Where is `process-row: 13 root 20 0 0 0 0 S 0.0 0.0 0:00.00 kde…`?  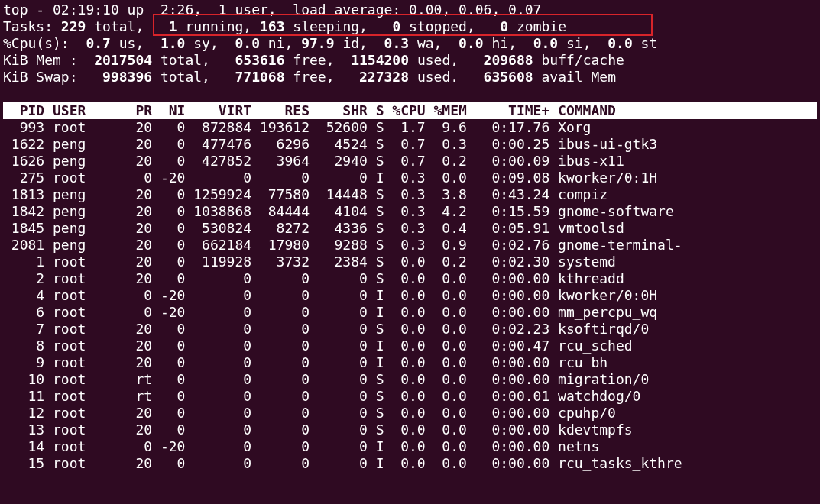 process-row: 13 root 20 0 0 0 0 S 0.0 0.0 0:00.00 kde… is located at coordinates (410, 430).